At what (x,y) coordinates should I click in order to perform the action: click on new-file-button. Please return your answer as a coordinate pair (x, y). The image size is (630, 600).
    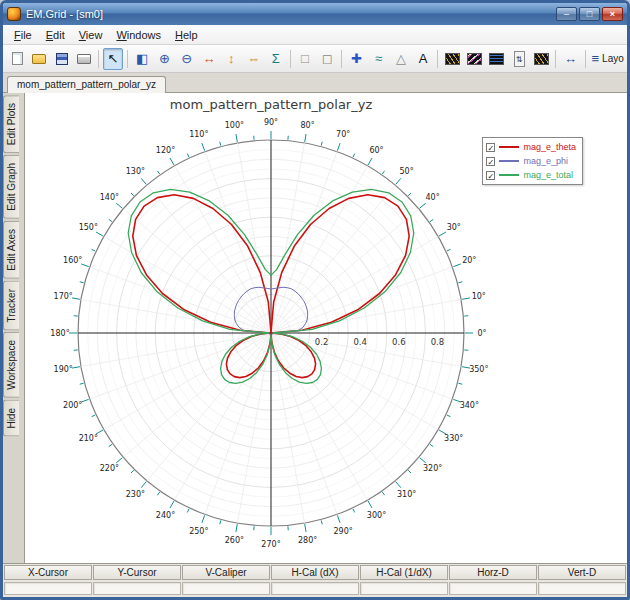
    Looking at the image, I should click on (17, 59).